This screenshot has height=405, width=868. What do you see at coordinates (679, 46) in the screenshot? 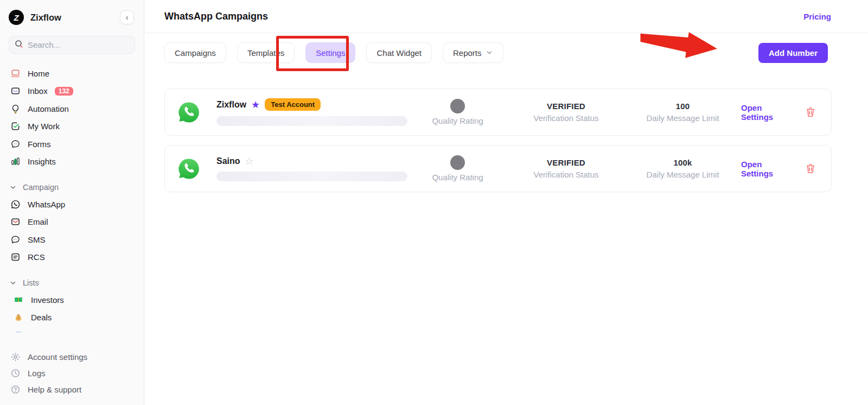
I see `annotation-red-arrow` at bounding box center [679, 46].